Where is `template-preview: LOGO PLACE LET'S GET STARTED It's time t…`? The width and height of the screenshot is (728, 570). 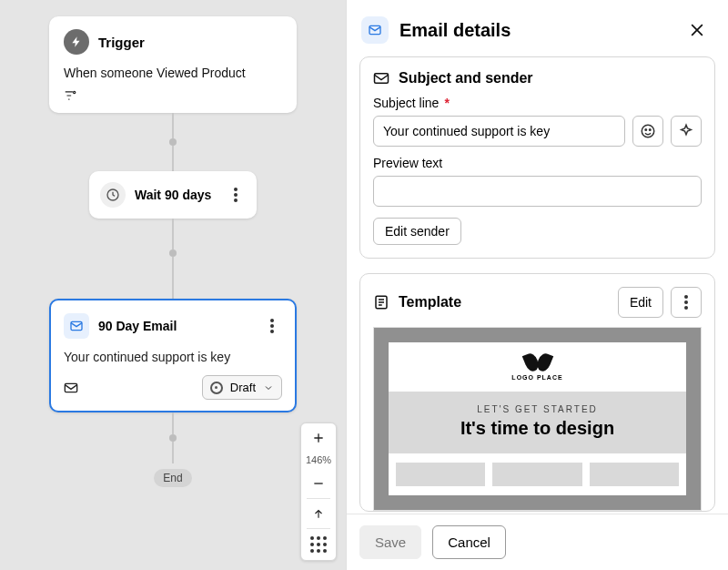
template-preview: LOGO PLACE LET'S GET STARTED It's time t… is located at coordinates (537, 419).